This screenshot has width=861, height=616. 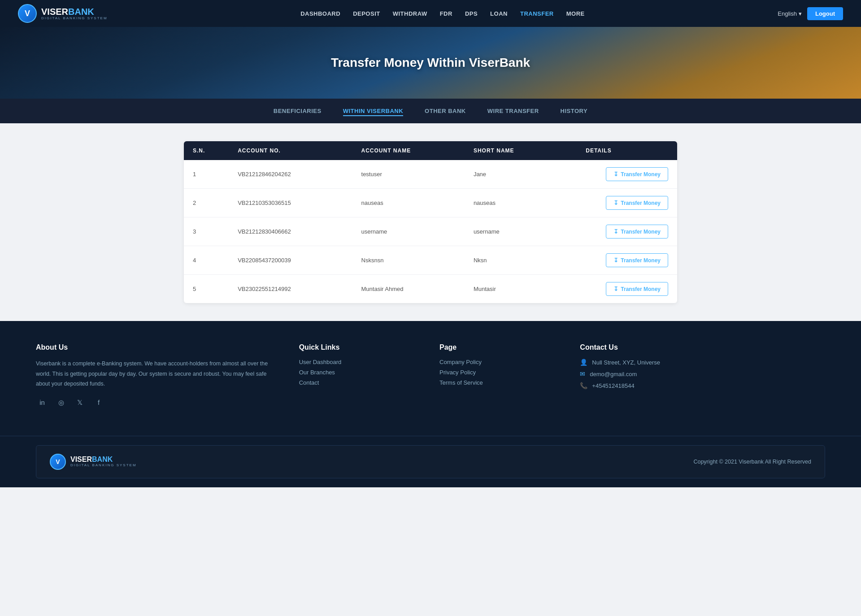 I want to click on footer-link-company-policy: Company Policy, so click(x=500, y=362).